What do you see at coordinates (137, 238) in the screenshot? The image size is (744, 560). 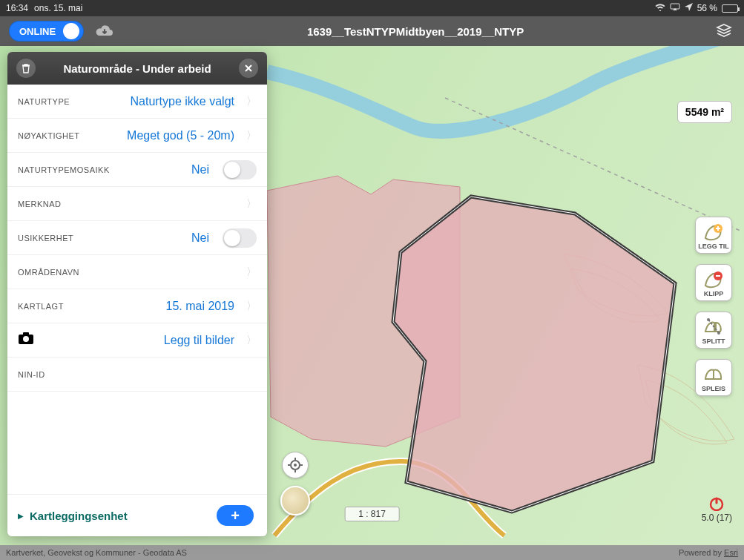 I see `row-usikkerhet: USIKKERHET Nei` at bounding box center [137, 238].